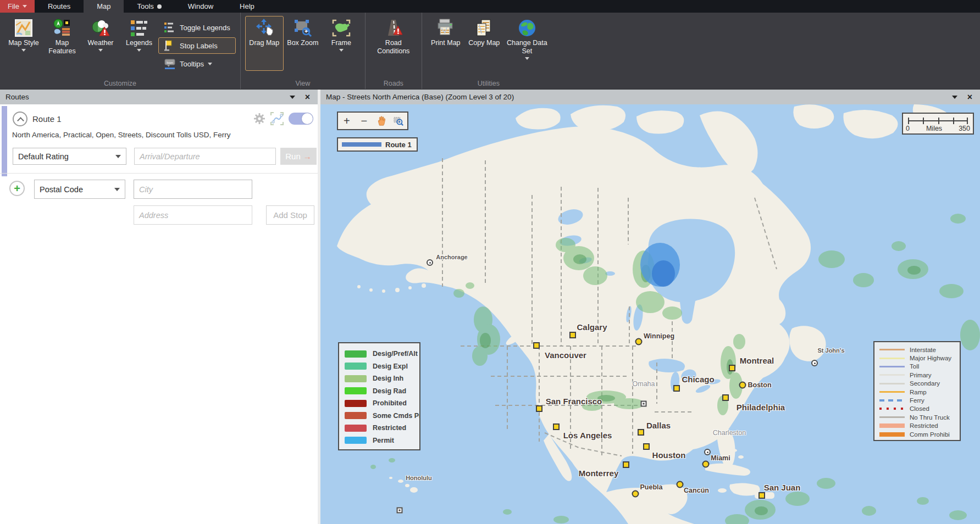 The width and height of the screenshot is (980, 524). What do you see at coordinates (650, 97) in the screenshot?
I see `map-panel-header: Map - Streets North America (Base) (Zoom…` at bounding box center [650, 97].